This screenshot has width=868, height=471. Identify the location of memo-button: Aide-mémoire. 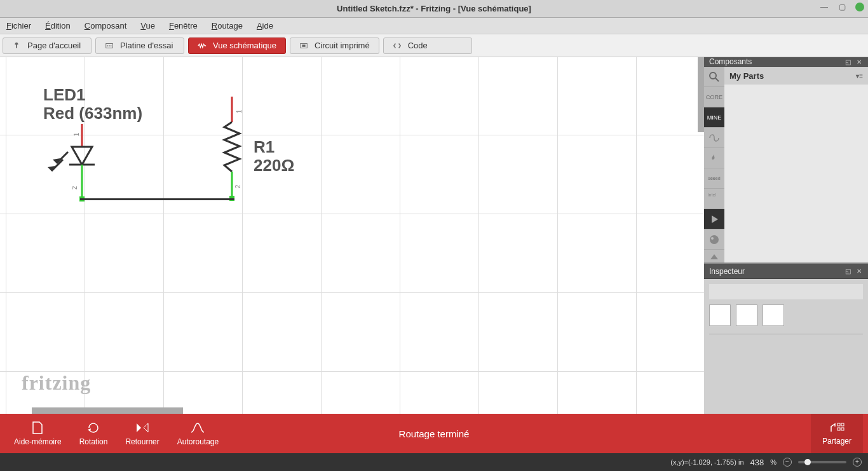
(38, 433).